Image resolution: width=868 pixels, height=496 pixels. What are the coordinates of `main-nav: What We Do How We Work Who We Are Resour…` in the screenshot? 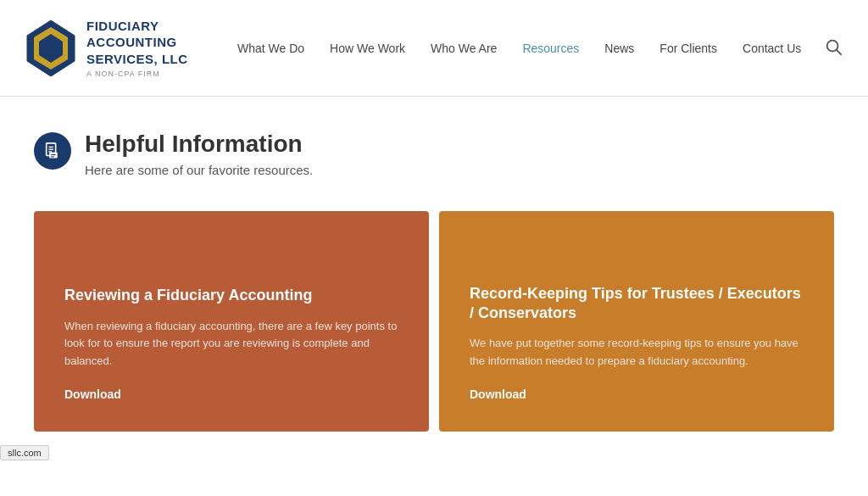 It's located at (524, 48).